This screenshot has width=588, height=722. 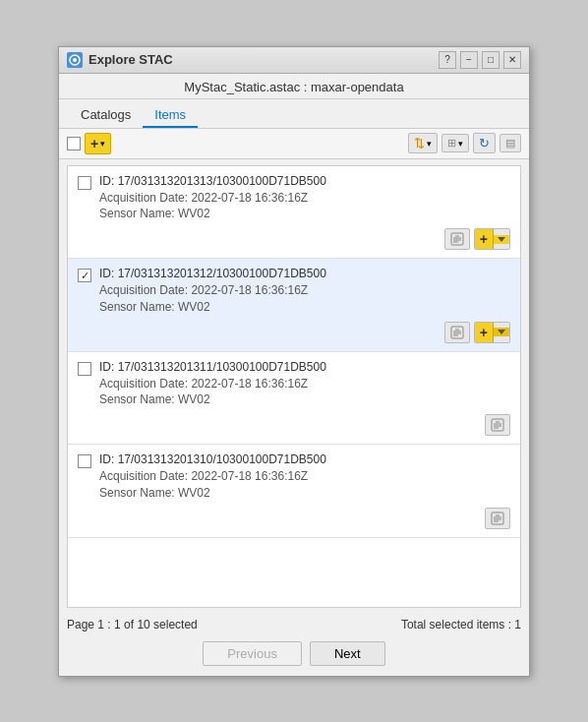 I want to click on item-3-date: Acquisition Date: 2022-07-18 16:36:16Z, so click(x=305, y=384).